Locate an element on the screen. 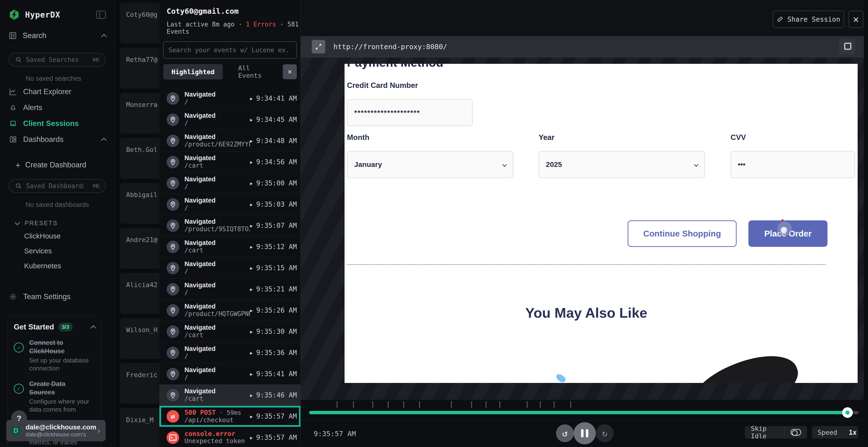 This screenshot has height=447, width=868. sidebar-item-search: Search is located at coordinates (57, 33).